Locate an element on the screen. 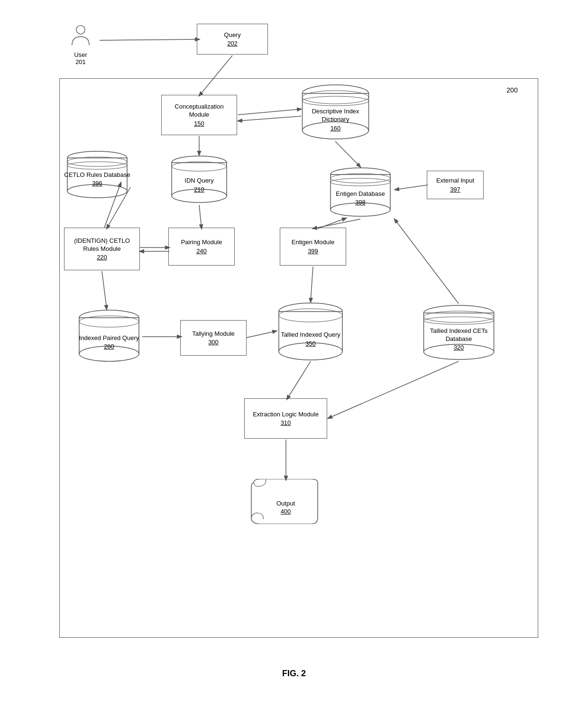 Image resolution: width=588 pixels, height=708 pixels. pairing-module-id: 240 is located at coordinates (202, 251).